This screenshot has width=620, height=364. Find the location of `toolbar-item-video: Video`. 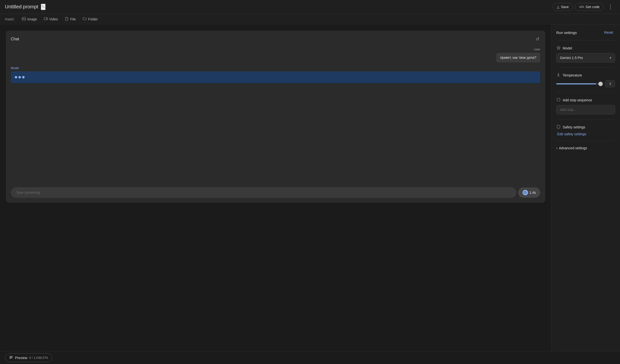

toolbar-item-video: Video is located at coordinates (51, 19).